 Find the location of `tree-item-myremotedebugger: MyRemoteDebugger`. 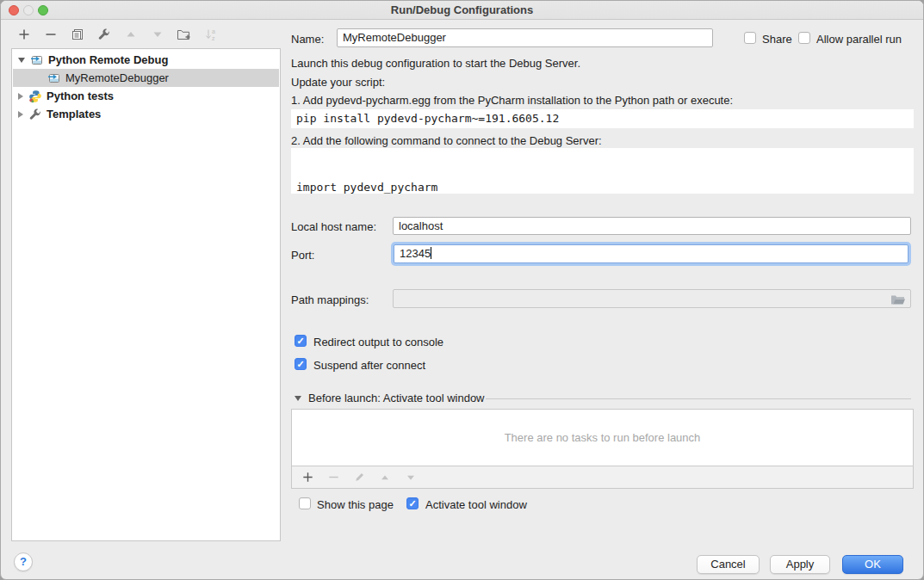

tree-item-myremotedebugger: MyRemoteDebugger is located at coordinates (146, 77).